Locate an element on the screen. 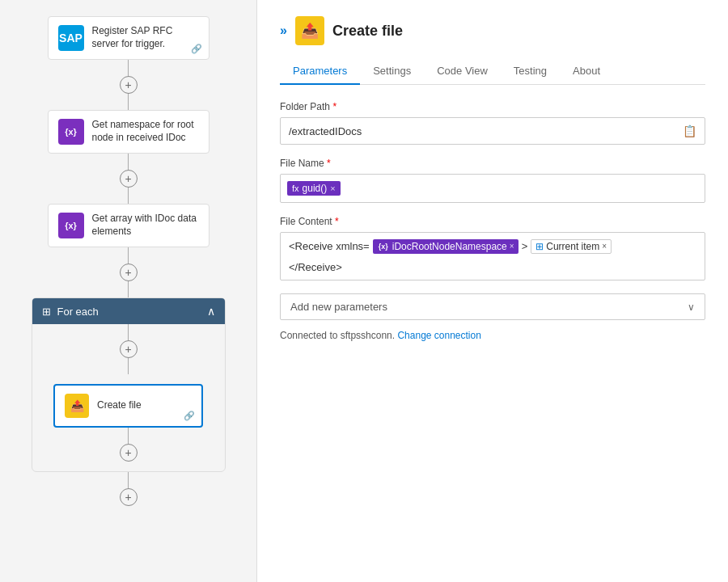  file-content-group: File Content * <Receive xmlns= {x} iDocR… is located at coordinates (493, 248).